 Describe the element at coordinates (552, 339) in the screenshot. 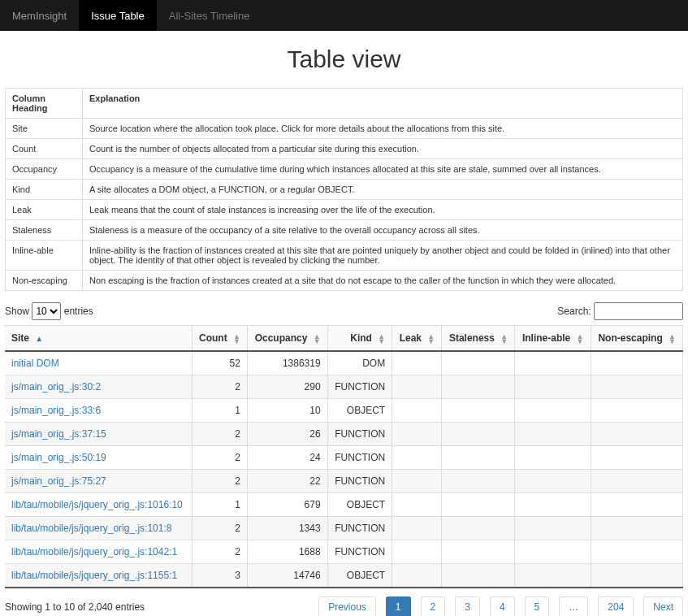

I see `col-inline-able: Inline-able ▲▼` at that location.